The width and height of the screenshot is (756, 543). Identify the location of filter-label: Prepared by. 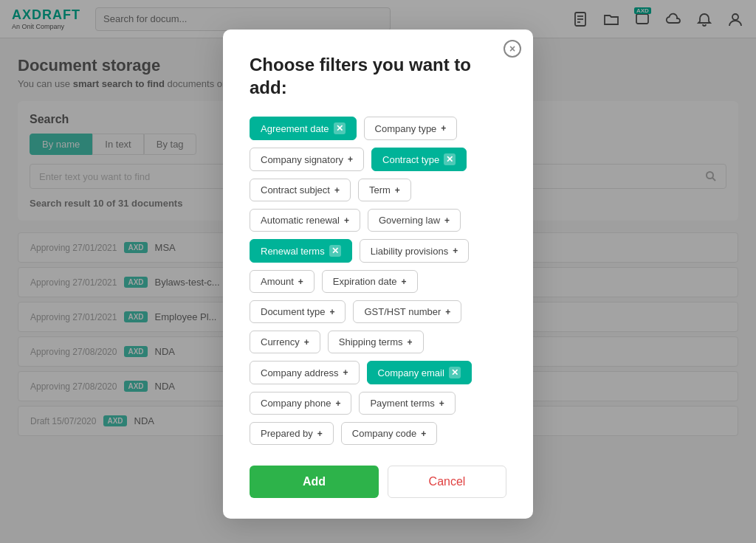
(286, 434).